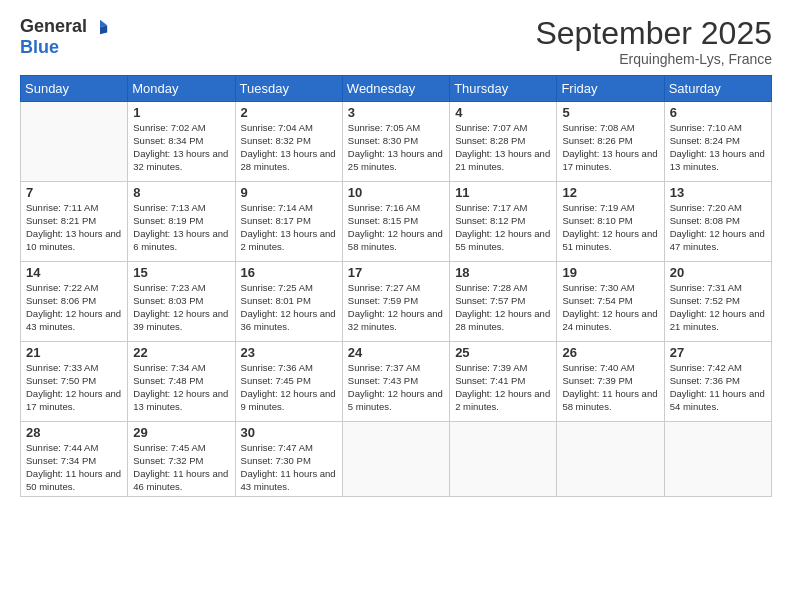  What do you see at coordinates (654, 34) in the screenshot?
I see `month-title: September 2025` at bounding box center [654, 34].